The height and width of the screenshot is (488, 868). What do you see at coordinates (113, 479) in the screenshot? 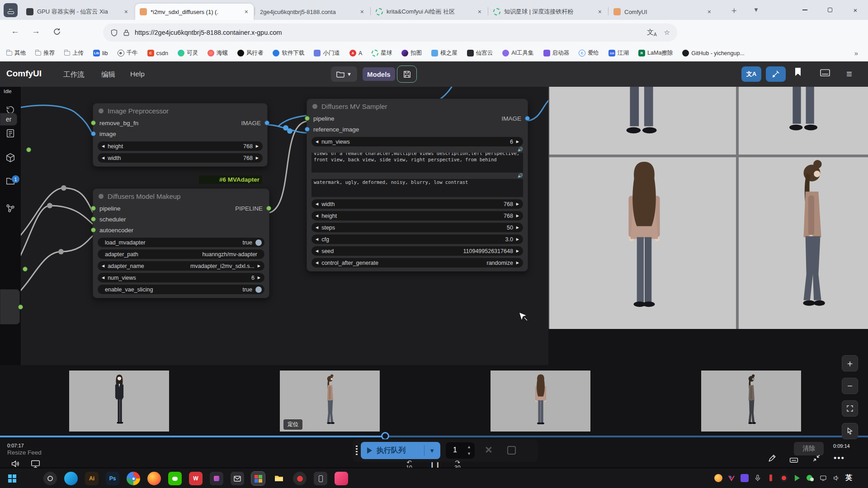
I see `taskbar-photoshop-icon: Ps` at bounding box center [113, 479].